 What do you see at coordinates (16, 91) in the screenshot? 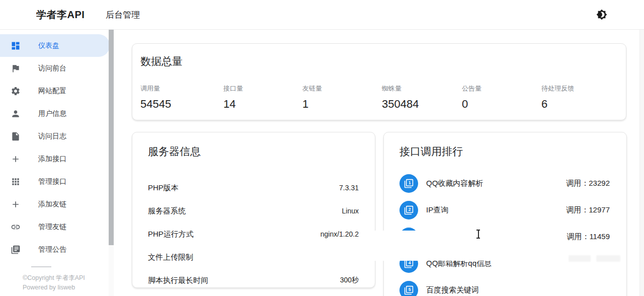
I see `gear-icon` at bounding box center [16, 91].